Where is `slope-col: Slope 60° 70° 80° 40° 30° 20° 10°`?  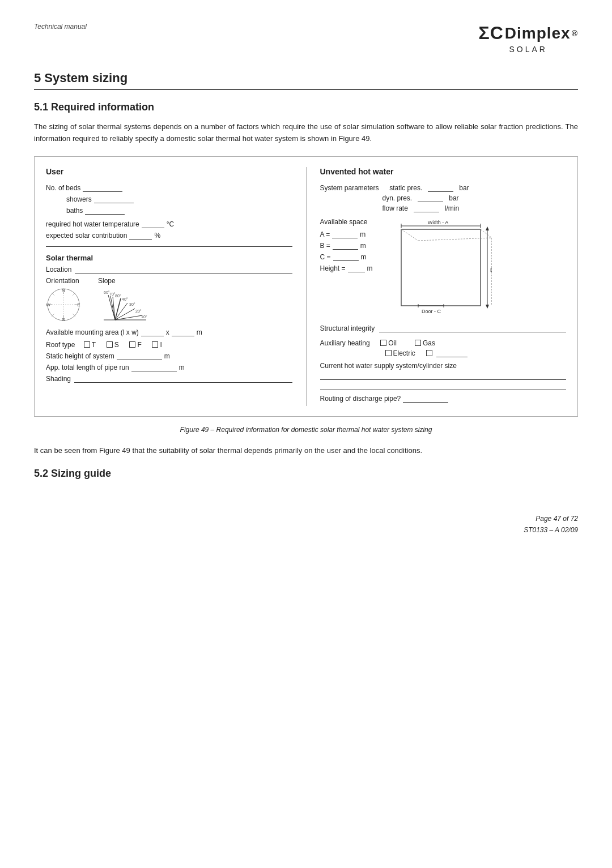
slope-col: Slope 60° 70° 80° 40° 30° 20° 10° is located at coordinates (124, 300).